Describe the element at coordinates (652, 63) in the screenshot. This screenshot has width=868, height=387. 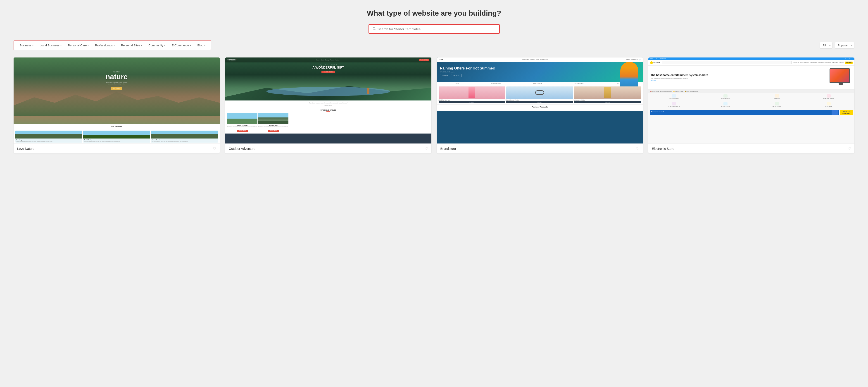
I see `es-logo-icon` at that location.